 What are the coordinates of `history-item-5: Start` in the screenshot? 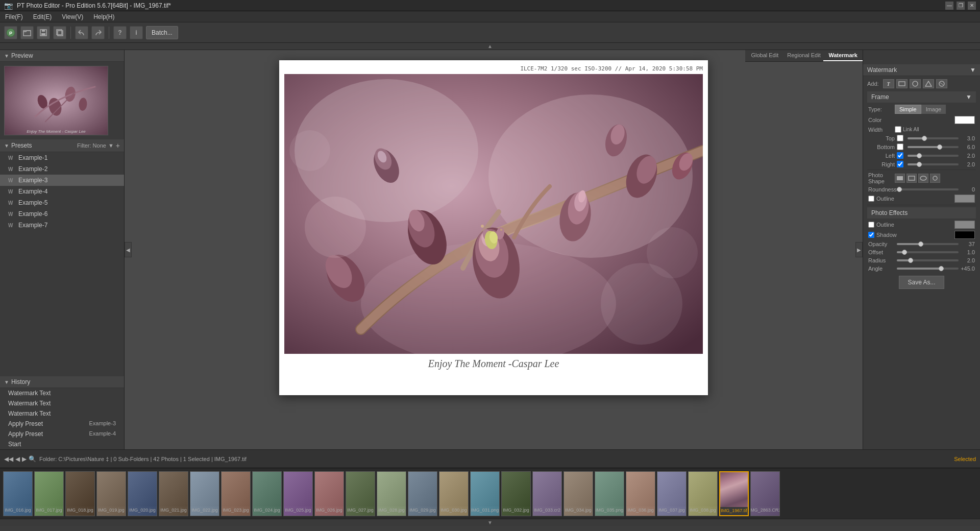 It's located at (62, 444).